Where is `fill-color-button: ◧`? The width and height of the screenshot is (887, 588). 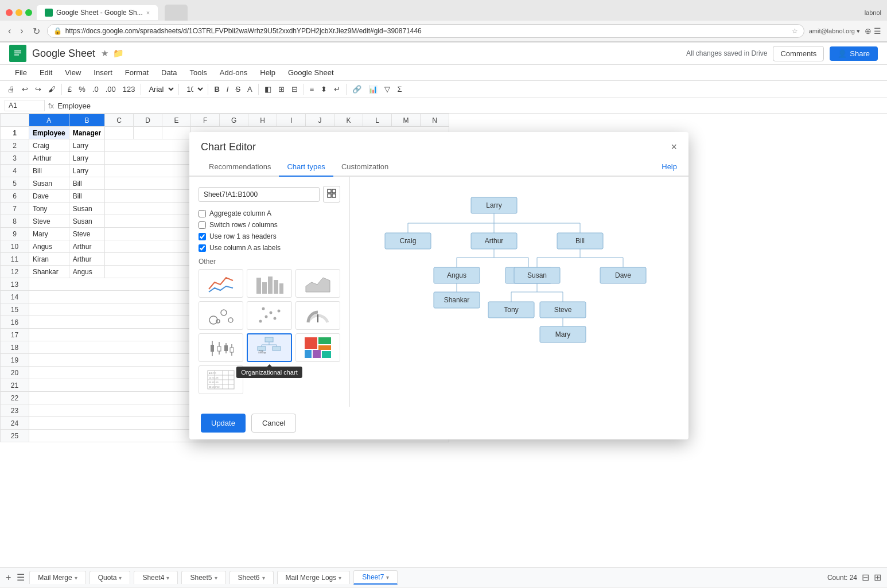
fill-color-button: ◧ is located at coordinates (268, 89).